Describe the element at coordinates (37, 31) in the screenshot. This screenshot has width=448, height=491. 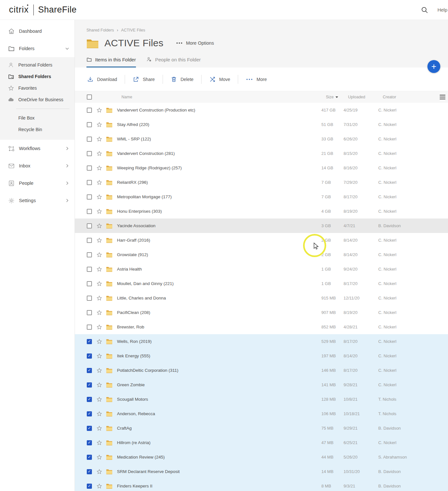
I see `sidebar-item-dashboard: Dashboard` at that location.